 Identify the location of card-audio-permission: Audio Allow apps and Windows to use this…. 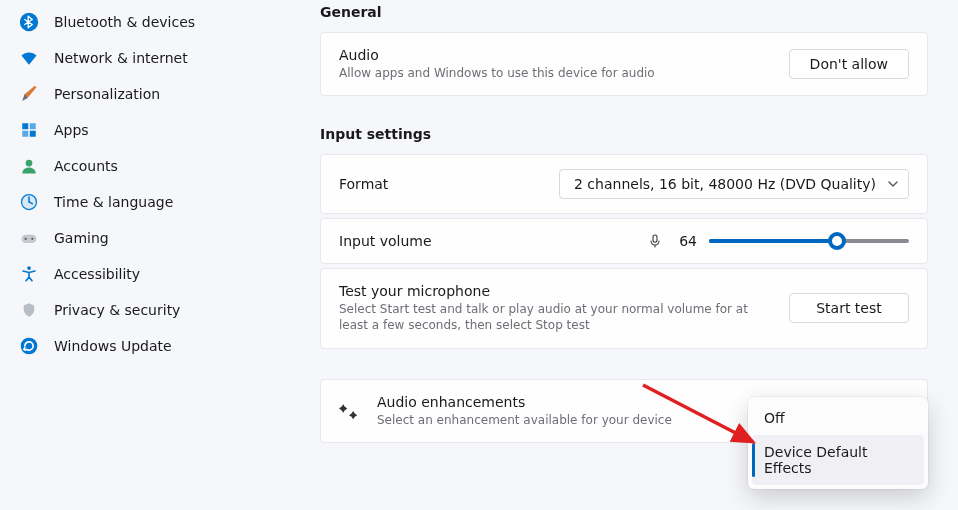
(624, 64).